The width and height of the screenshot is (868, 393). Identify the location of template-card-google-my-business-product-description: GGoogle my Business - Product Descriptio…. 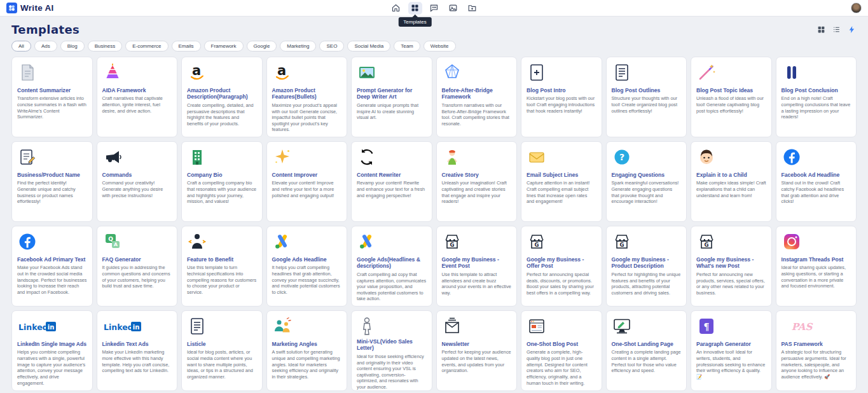
(647, 266).